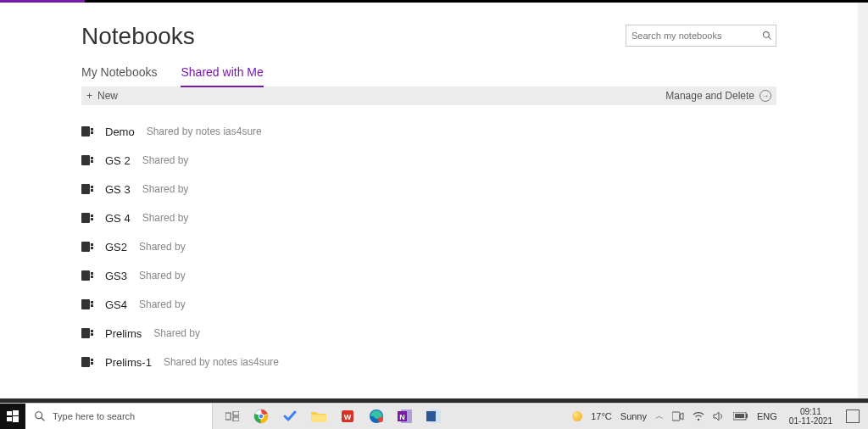 This screenshot has height=429, width=868. Describe the element at coordinates (222, 76) in the screenshot. I see `tab-shared-with-me: Shared with Me` at that location.